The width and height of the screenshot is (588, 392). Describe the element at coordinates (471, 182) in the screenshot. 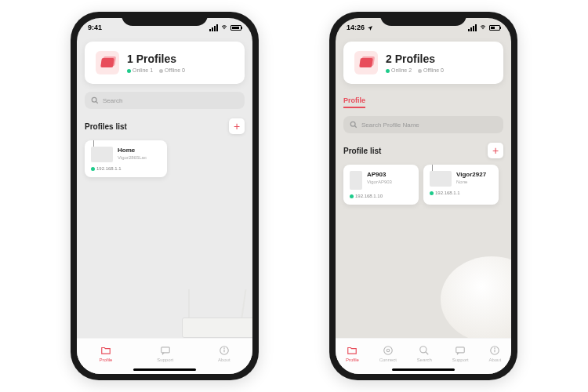

I see `profile-card-model: None` at that location.